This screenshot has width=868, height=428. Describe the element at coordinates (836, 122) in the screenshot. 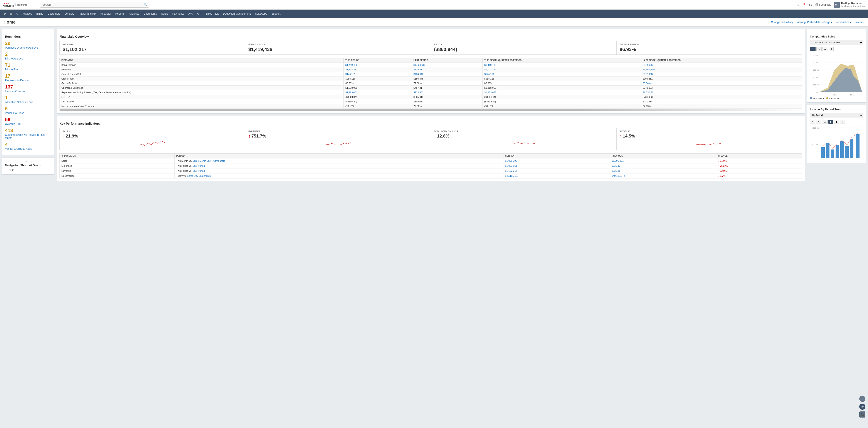

I see `income-btn-bar2: ▮` at that location.